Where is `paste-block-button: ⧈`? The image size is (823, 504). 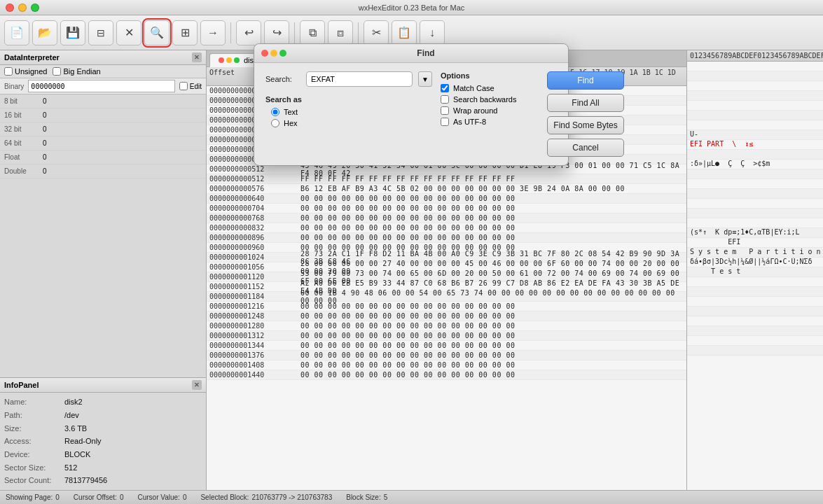 paste-block-button: ⧈ is located at coordinates (340, 33).